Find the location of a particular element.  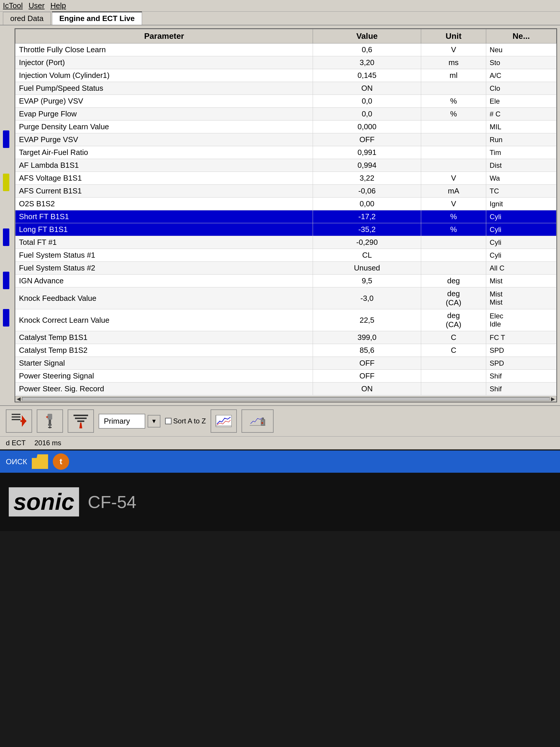

table-row: AFS Current B1S1-0,06mATC is located at coordinates (286, 191).